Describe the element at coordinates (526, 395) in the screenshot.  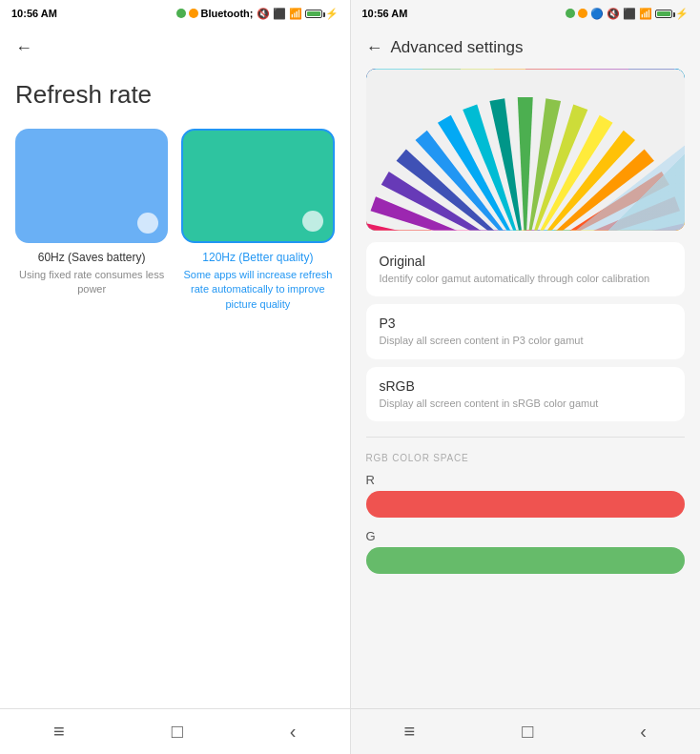
I see `option-srgb: sRGB Display all screen content in sRGB …` at that location.